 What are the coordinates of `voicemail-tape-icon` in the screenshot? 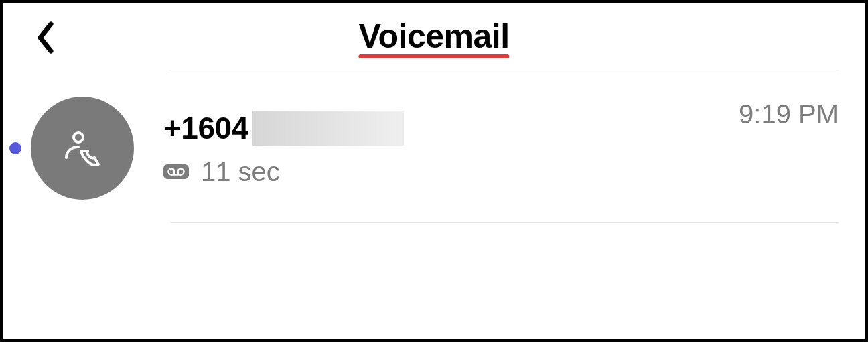 It's located at (176, 172).